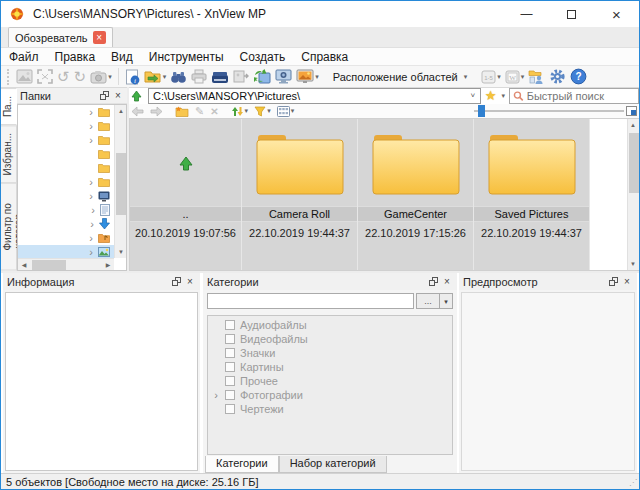  Describe the element at coordinates (8, 77) in the screenshot. I see `toolbar-grip` at that location.